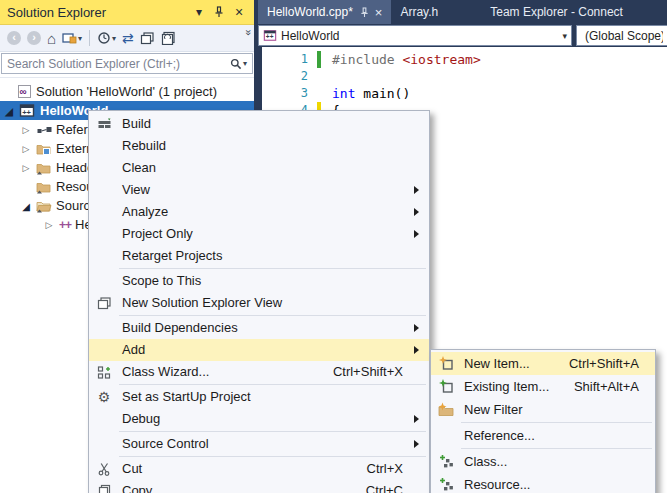 Image resolution: width=667 pixels, height=493 pixels. I want to click on menu-item-new-solution-explorer-view: New Solution Explorer View, so click(259, 303).